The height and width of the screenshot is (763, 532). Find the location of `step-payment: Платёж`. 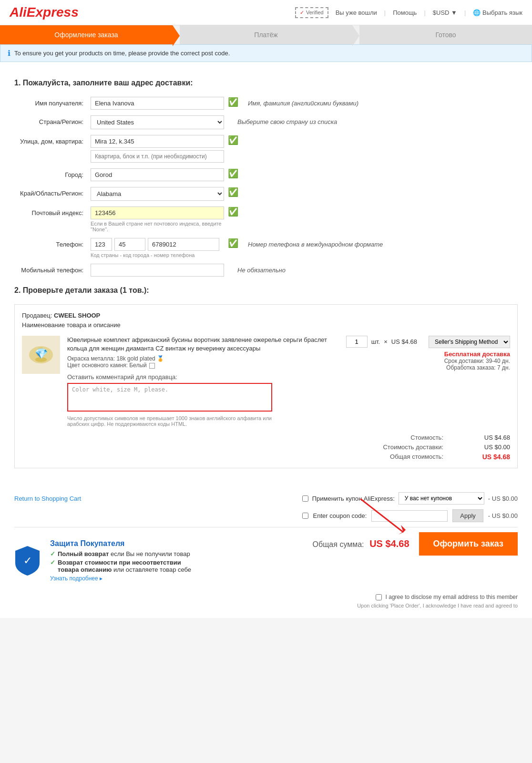

step-payment: Платёж is located at coordinates (266, 35).